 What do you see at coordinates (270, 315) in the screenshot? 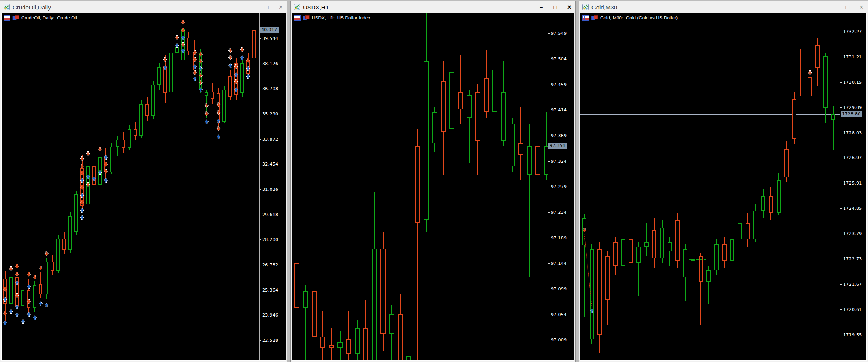
I see `axis-tick-label: 23.946` at bounding box center [270, 315].